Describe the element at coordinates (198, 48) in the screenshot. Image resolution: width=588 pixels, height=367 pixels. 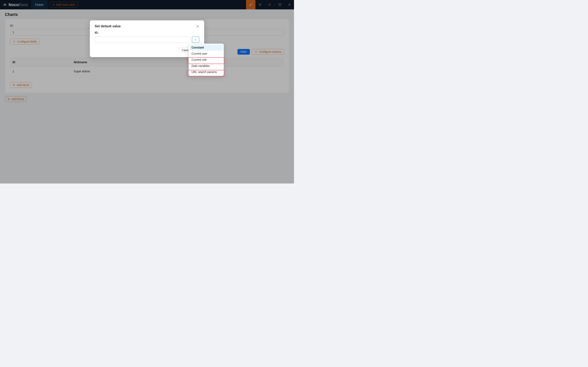
I see `dropdown-item-label: Constant` at that location.